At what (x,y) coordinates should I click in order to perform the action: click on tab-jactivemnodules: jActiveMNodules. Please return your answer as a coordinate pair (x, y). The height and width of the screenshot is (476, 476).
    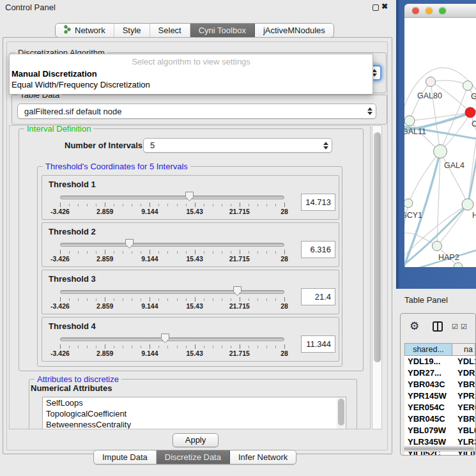
    Looking at the image, I should click on (294, 31).